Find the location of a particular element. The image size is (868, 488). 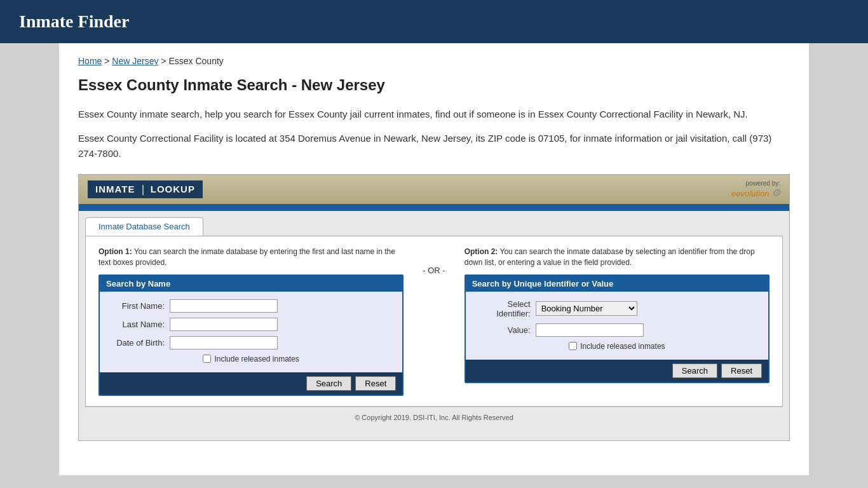

page-title: Essex County Inmate Search - New Jersey is located at coordinates (434, 85).